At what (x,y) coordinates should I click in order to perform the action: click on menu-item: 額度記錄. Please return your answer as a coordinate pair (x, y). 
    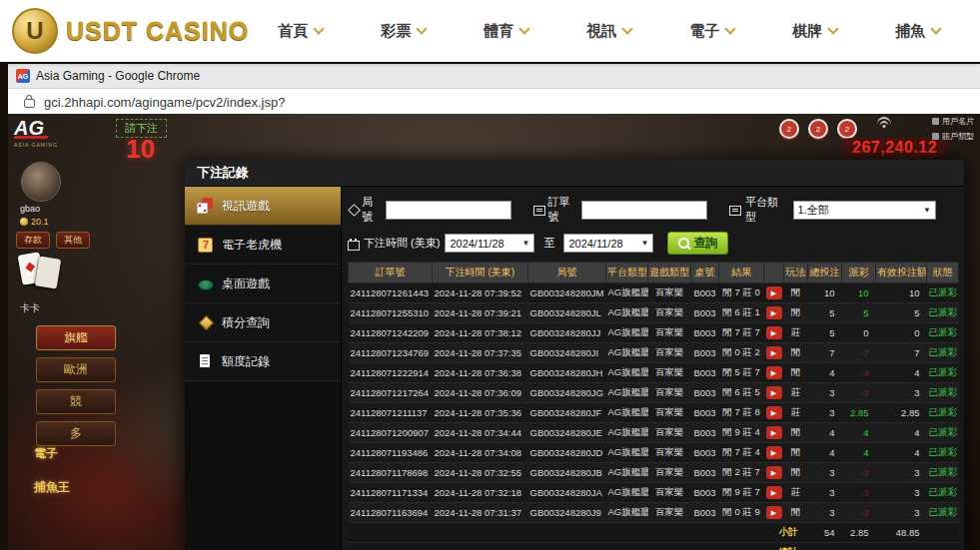
    Looking at the image, I should click on (263, 361).